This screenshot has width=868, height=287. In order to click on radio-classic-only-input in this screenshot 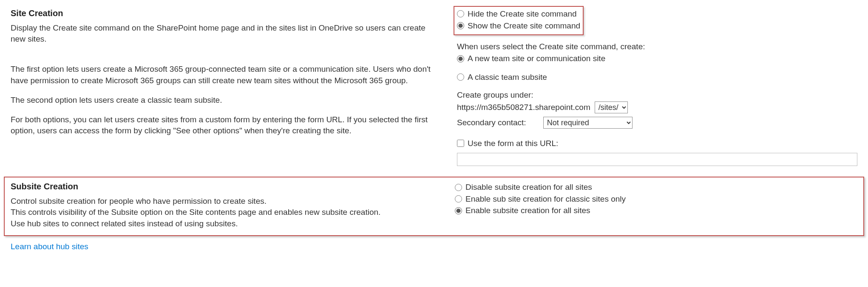, I will do `click(458, 199)`.